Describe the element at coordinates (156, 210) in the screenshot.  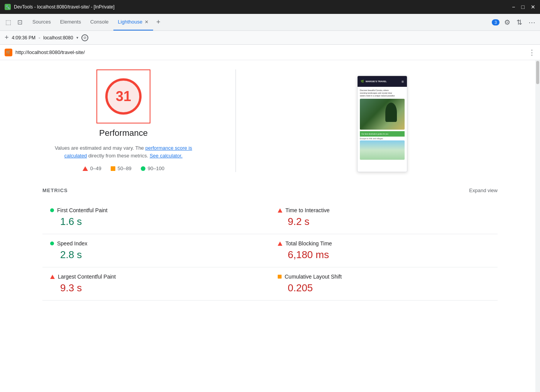
I see `metric-fcp-header: First Contentful Paint` at that location.